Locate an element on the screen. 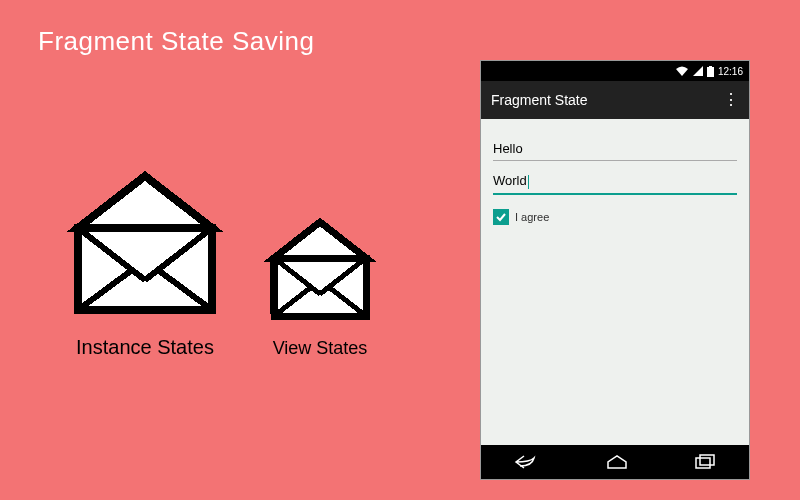 This screenshot has height=500, width=800. view-states-group: View States is located at coordinates (320, 288).